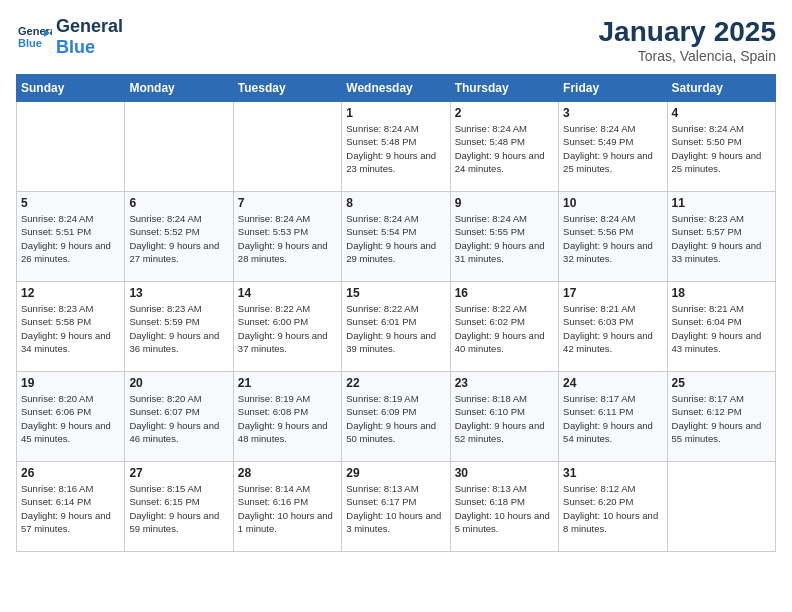  I want to click on day-number: 4, so click(722, 113).